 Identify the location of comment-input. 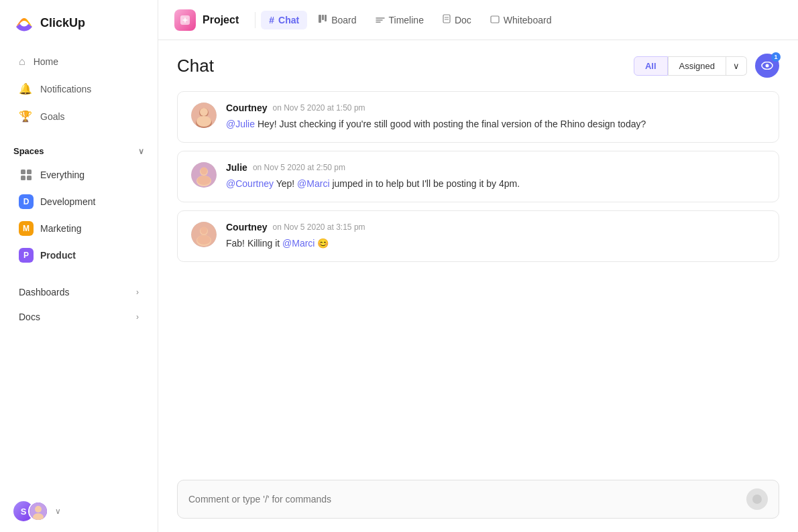
(467, 499).